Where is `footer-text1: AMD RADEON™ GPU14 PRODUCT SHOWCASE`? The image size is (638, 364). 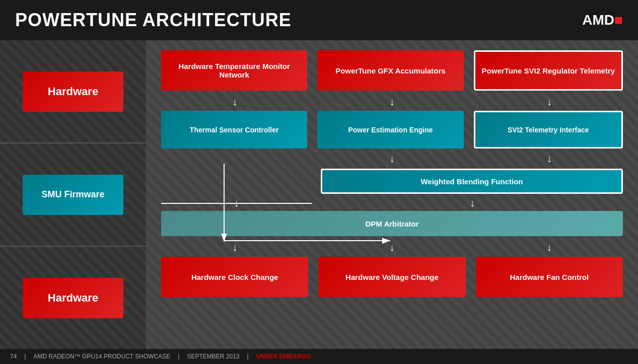 footer-text1: AMD RADEON™ GPU14 PRODUCT SHOWCASE is located at coordinates (102, 356).